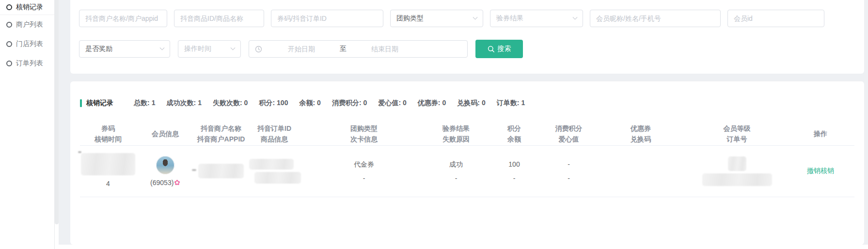  What do you see at coordinates (510, 18) in the screenshot?
I see `verify-result-select-value: 验券结果` at bounding box center [510, 18].